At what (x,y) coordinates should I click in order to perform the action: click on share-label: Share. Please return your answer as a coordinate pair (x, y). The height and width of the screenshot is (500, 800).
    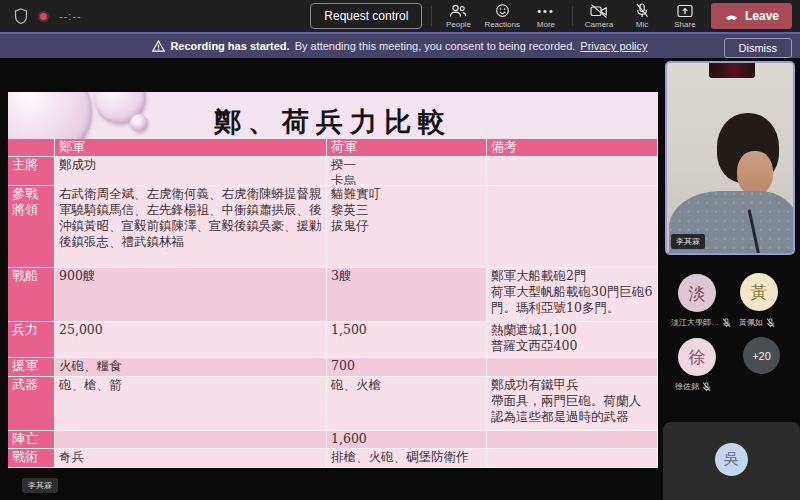
    Looking at the image, I should click on (684, 24).